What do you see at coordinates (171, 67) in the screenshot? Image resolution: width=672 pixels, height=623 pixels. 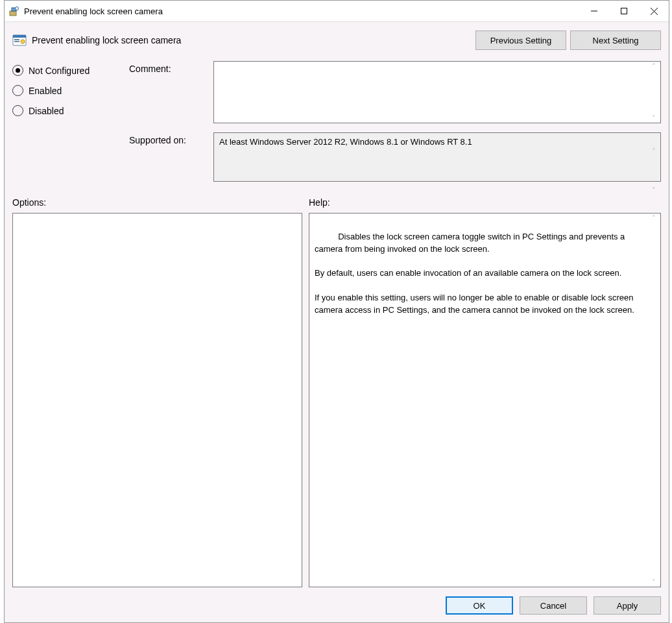 I see `comment-label: Comment:` at bounding box center [171, 67].